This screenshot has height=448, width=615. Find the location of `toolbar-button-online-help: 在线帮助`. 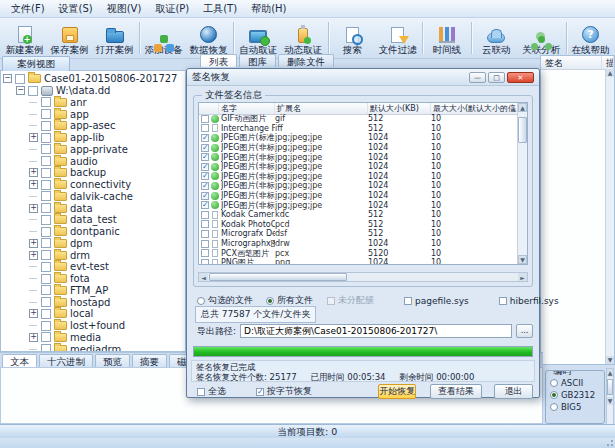

toolbar-button-online-help: 在线帮助 is located at coordinates (590, 38).